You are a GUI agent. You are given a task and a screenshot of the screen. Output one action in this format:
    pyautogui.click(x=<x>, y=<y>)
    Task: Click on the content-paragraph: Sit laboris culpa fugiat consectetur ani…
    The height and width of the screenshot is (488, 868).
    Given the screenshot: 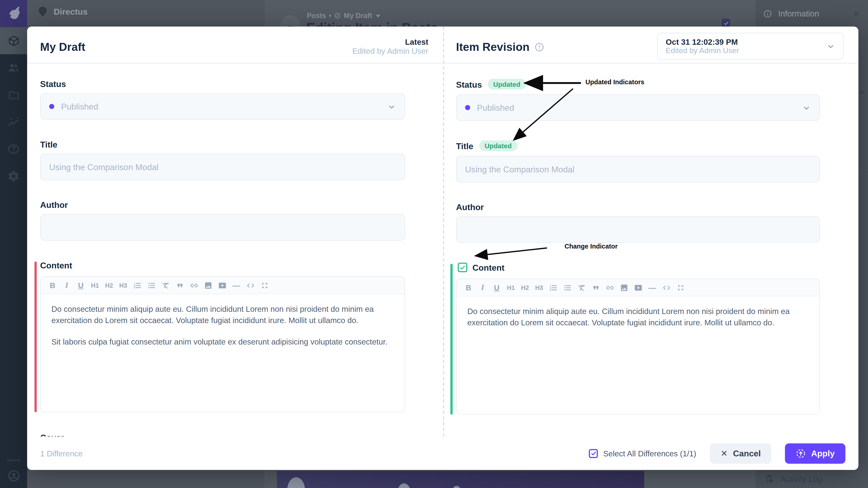 What is the action you would take?
    pyautogui.click(x=223, y=342)
    